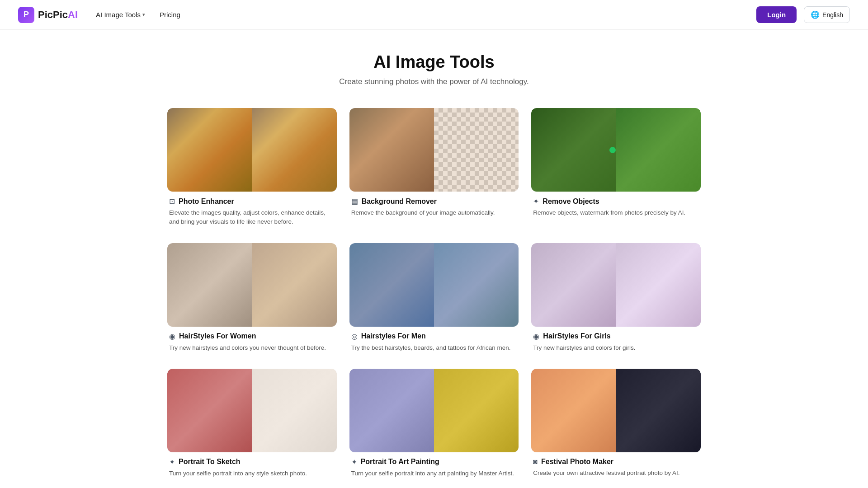  I want to click on globe-icon: 🌐, so click(815, 14).